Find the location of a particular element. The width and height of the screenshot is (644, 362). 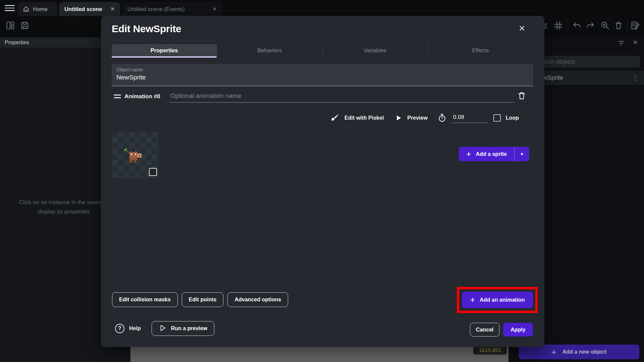

tab-events-label: Untitled scene (Events) is located at coordinates (156, 9).